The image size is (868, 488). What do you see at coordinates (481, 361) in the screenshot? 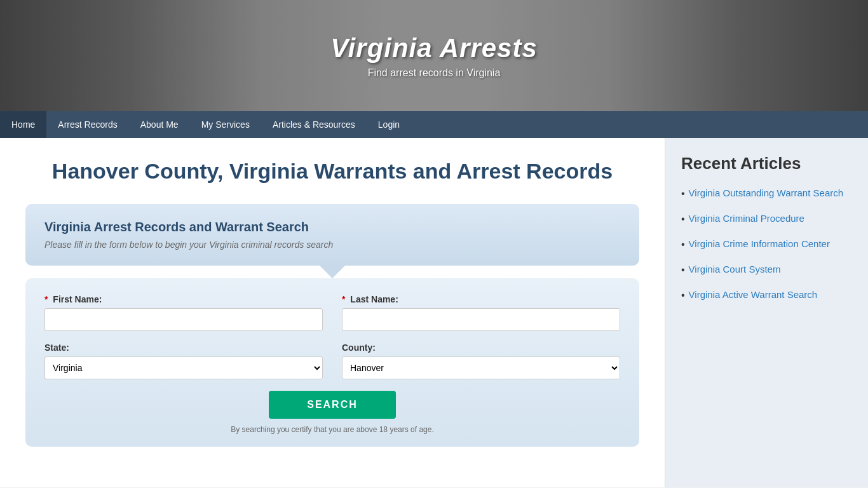
I see `form-group-county: County: Hanover` at bounding box center [481, 361].